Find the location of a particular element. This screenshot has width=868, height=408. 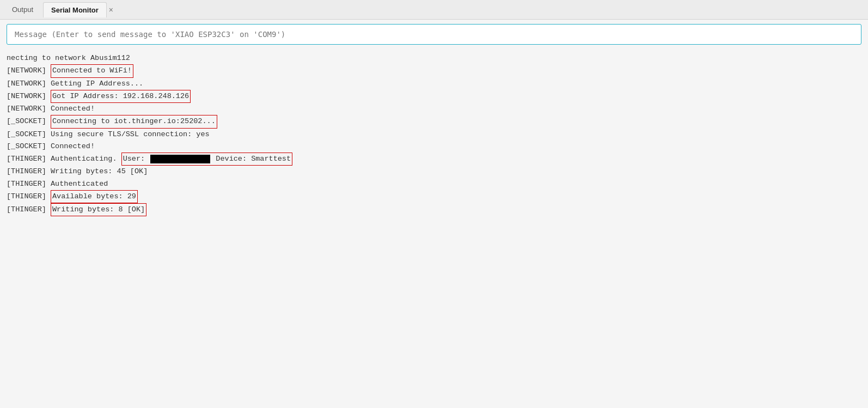

highlight-connected-wifi: Connected to WiFi! is located at coordinates (92, 71).